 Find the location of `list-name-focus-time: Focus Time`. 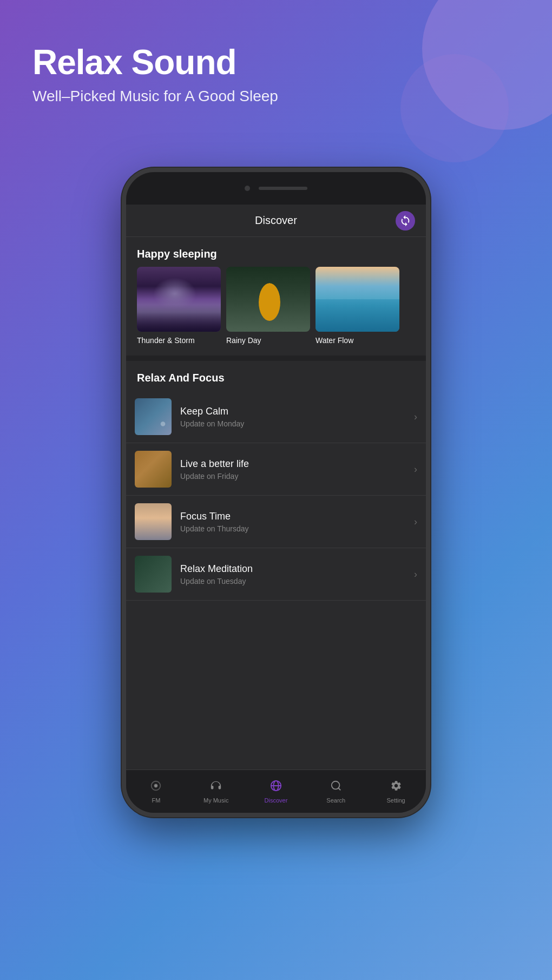

list-name-focus-time: Focus Time is located at coordinates (295, 516).